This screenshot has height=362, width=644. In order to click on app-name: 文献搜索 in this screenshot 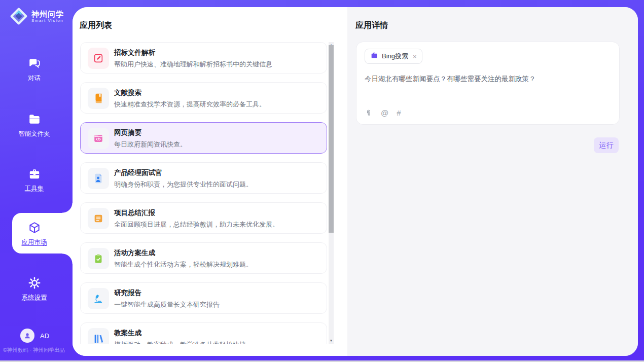, I will do `click(217, 93)`.